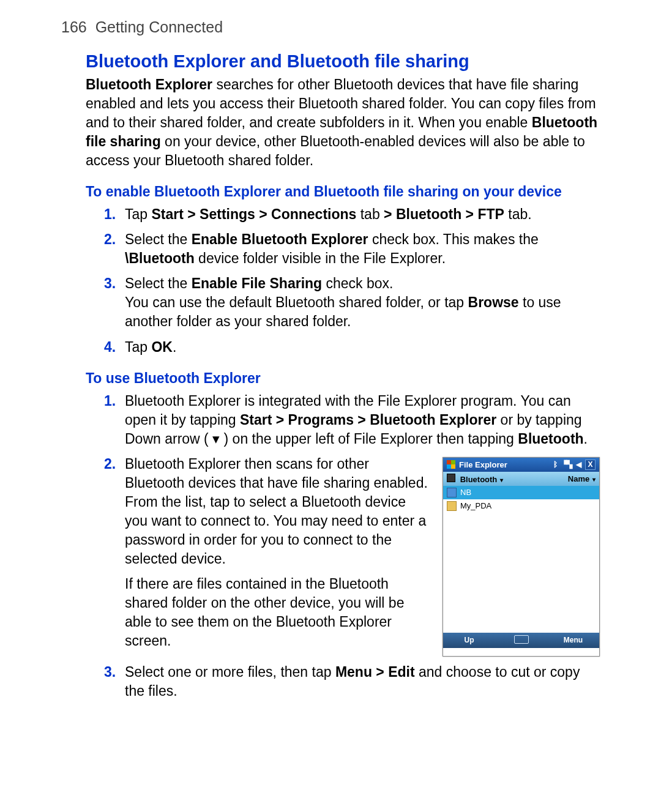  I want to click on step-1: Tap Start > Settings > Connections tab >…, so click(343, 214).